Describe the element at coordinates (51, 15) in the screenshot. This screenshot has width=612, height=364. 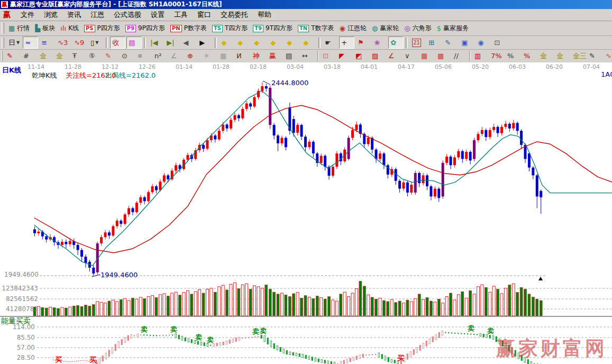
I see `menu-item-browse: 浏览` at that location.